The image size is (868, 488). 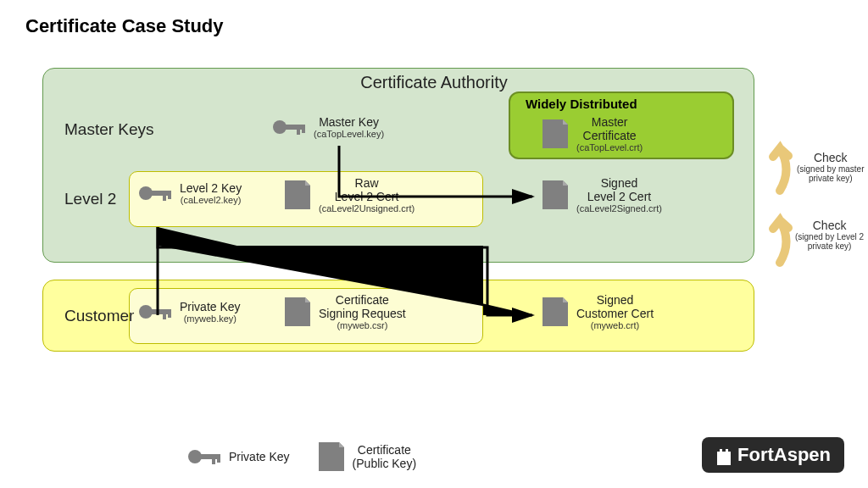 I want to click on check-1-sub: (signed by master private key), so click(x=831, y=174).